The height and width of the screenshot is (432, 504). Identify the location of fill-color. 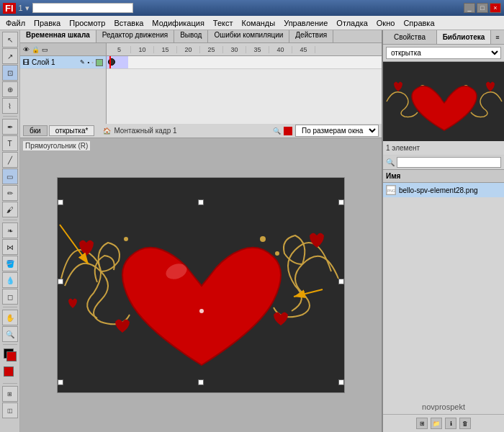
(12, 356).